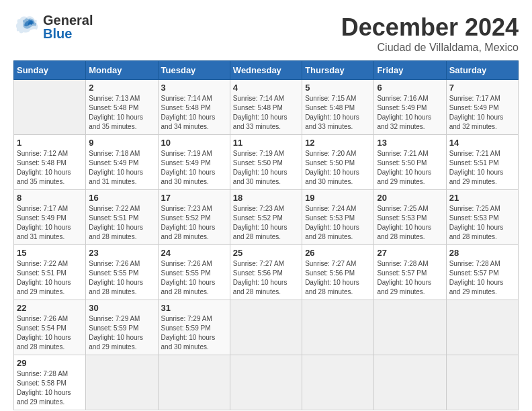 Image resolution: width=532 pixels, height=411 pixels. What do you see at coordinates (338, 168) in the screenshot?
I see `day-info: Sunrise: 7:20 AM Sunset: 5:50 PM Dayligh…` at bounding box center [338, 168].